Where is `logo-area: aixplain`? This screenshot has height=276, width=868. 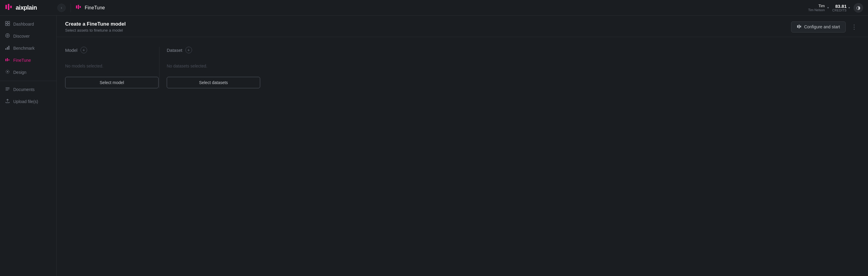 logo-area: aixplain is located at coordinates (30, 8).